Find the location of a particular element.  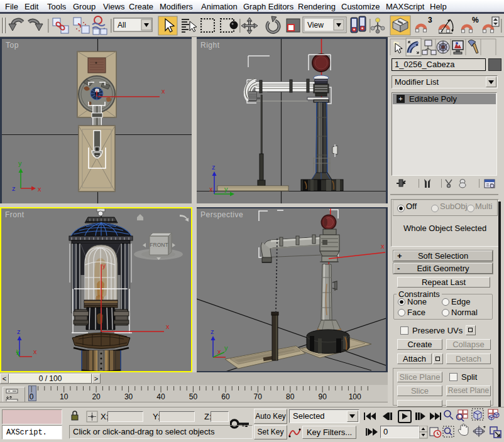

svg-text: View is located at coordinates (315, 25).